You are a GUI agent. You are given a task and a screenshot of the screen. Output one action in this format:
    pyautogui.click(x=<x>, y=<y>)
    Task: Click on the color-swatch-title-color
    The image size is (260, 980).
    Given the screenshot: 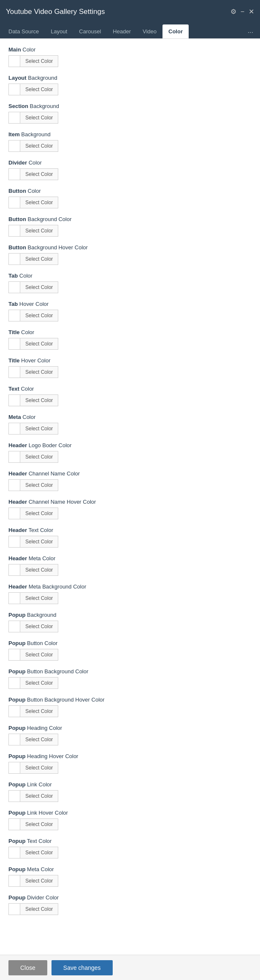 What is the action you would take?
    pyautogui.click(x=14, y=344)
    